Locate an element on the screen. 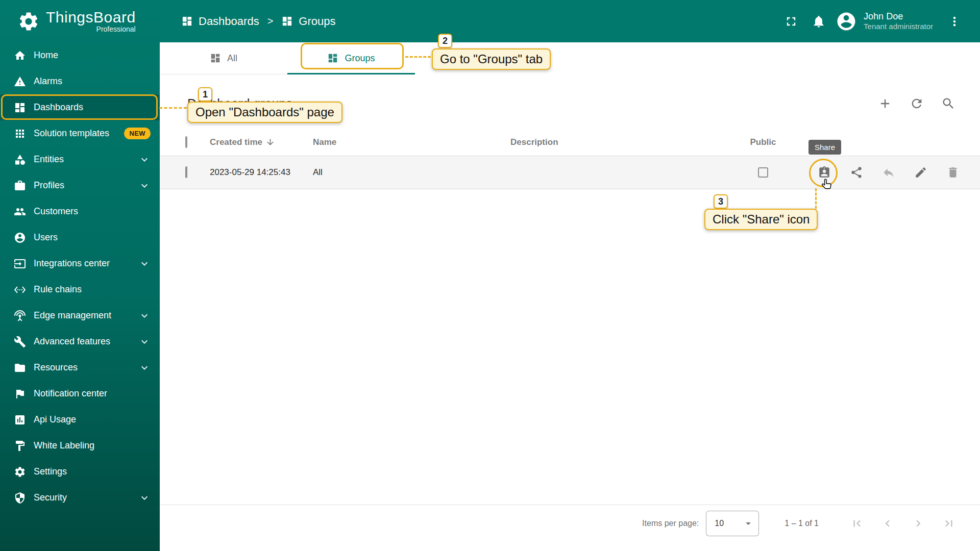  tab-groups: Groups is located at coordinates (351, 58).